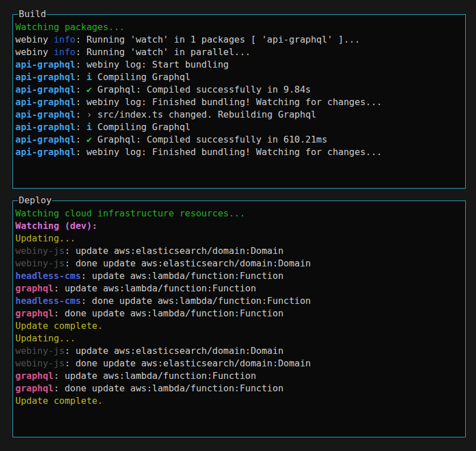 This screenshot has width=476, height=451. I want to click on log-segment: : Running 'watch' in parallel..., so click(163, 52).